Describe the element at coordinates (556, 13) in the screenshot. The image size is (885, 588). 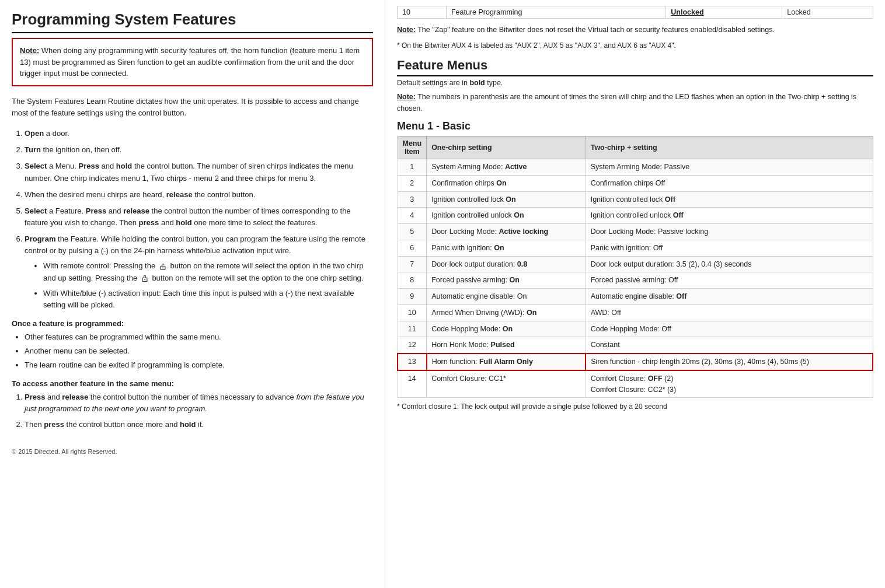
I see `top-table-feature: Feature Programming` at that location.